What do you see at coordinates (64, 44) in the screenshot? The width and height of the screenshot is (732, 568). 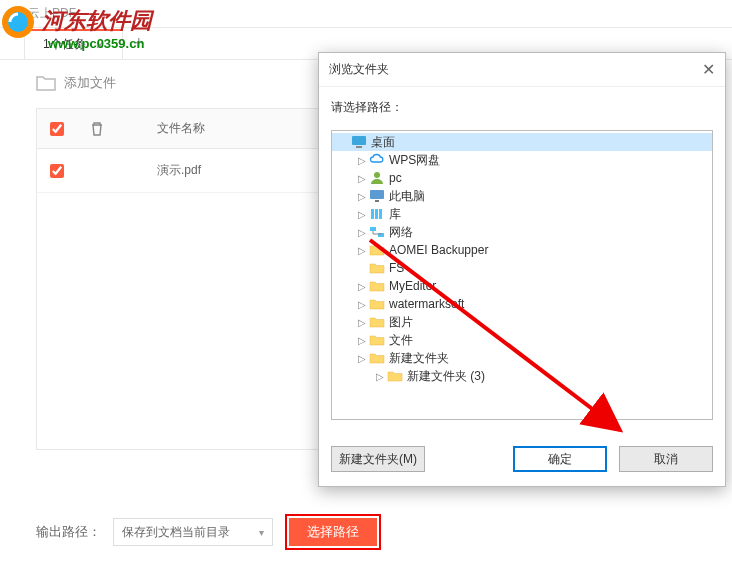 I see `tab-label: 1个任务` at bounding box center [64, 44].